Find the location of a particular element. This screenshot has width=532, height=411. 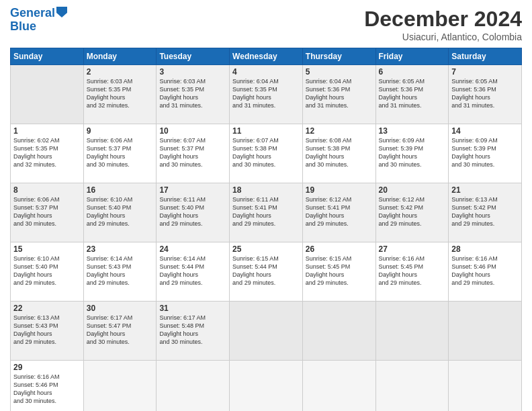

day-number: 5 is located at coordinates (339, 72).